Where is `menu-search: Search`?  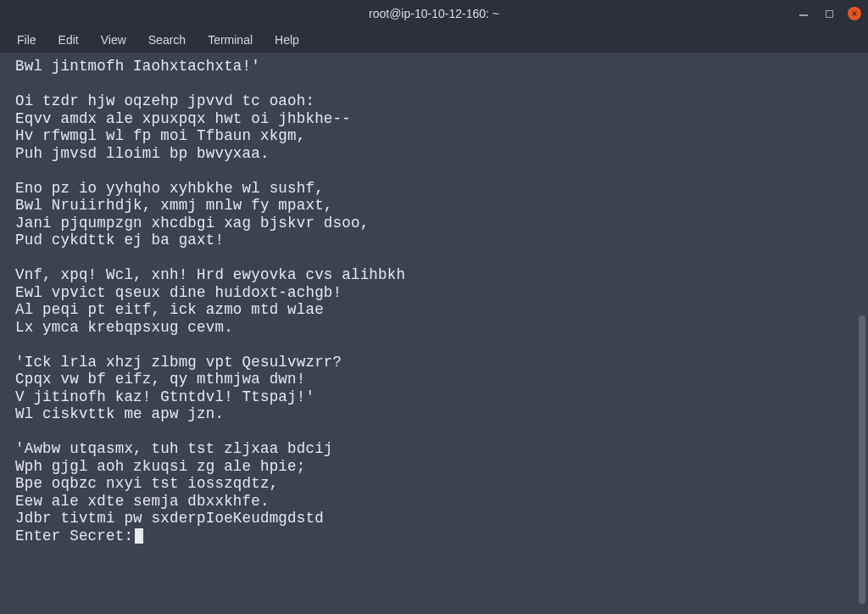 menu-search: Search is located at coordinates (167, 40).